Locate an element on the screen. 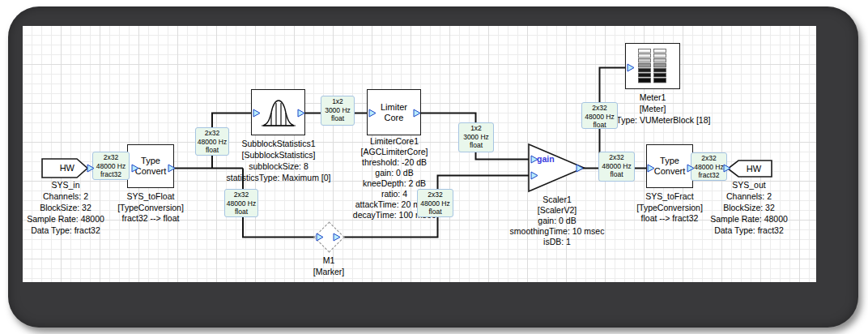 The width and height of the screenshot is (868, 334). wire-label-limiter-scaler: 1x2 3000 Hz float is located at coordinates (476, 138).